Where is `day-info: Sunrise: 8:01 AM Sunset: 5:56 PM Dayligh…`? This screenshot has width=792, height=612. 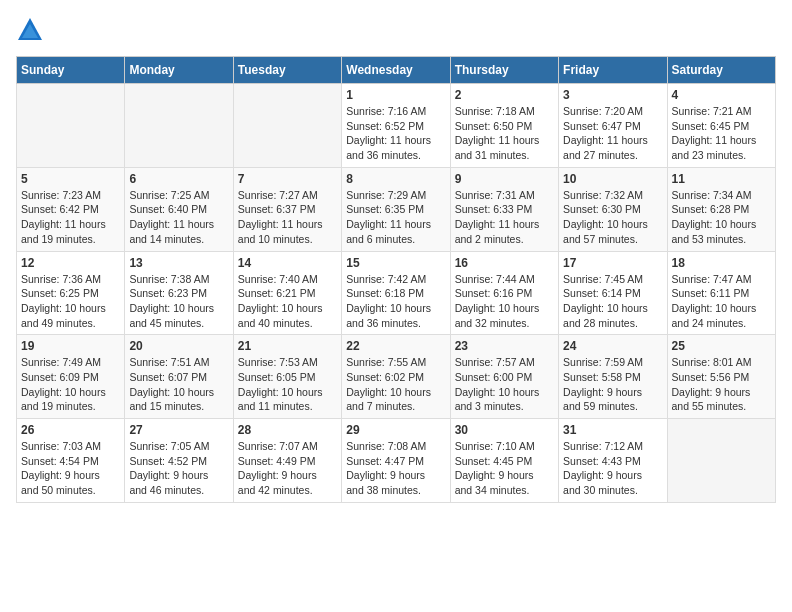 day-info: Sunrise: 8:01 AM Sunset: 5:56 PM Dayligh… is located at coordinates (722, 384).